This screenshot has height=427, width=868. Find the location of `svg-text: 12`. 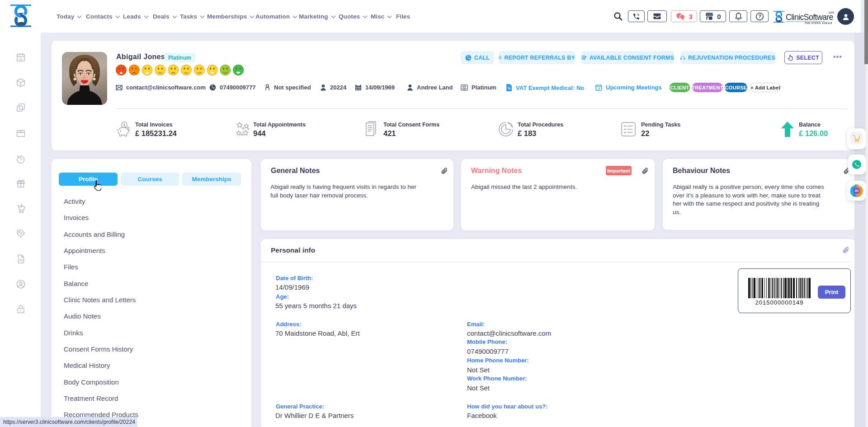

svg-text: 12 is located at coordinates (21, 59).